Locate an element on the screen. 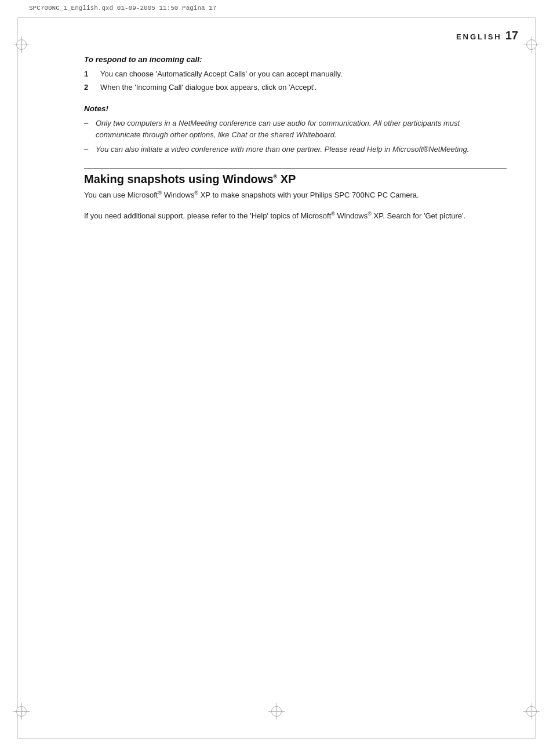 Image resolution: width=553 pixels, height=756 pixels. reg-mark-top-right is located at coordinates (532, 45).